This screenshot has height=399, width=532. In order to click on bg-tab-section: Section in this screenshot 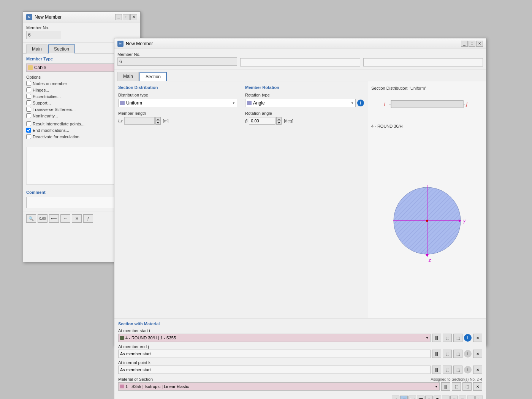, I will do `click(62, 49)`.